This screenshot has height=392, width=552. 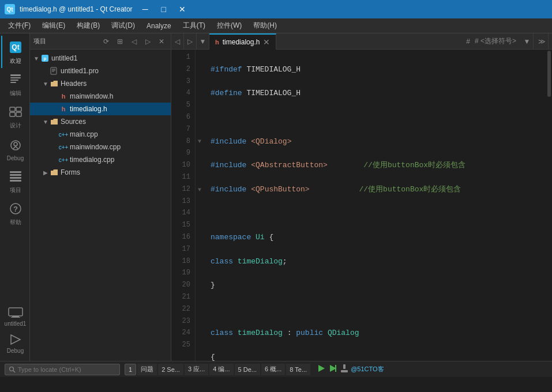 I want to click on status-item-1: 1, so click(x=130, y=370).